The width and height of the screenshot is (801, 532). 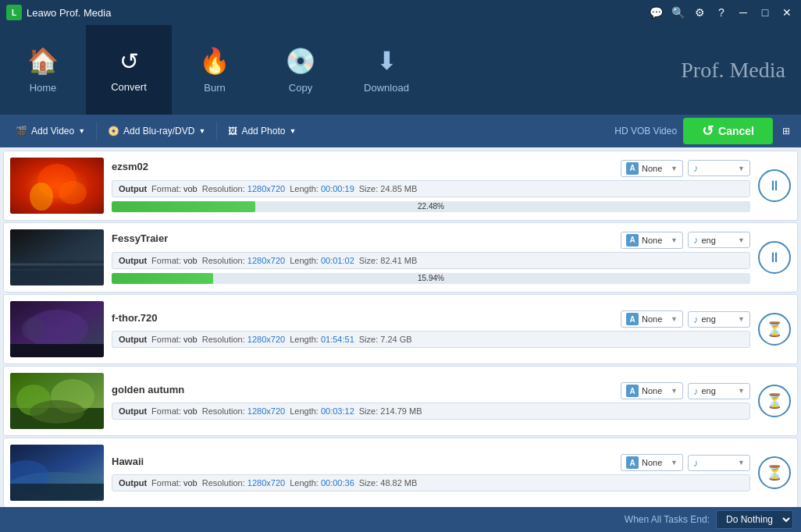 I want to click on home-icon: 🏠, so click(x=43, y=61).